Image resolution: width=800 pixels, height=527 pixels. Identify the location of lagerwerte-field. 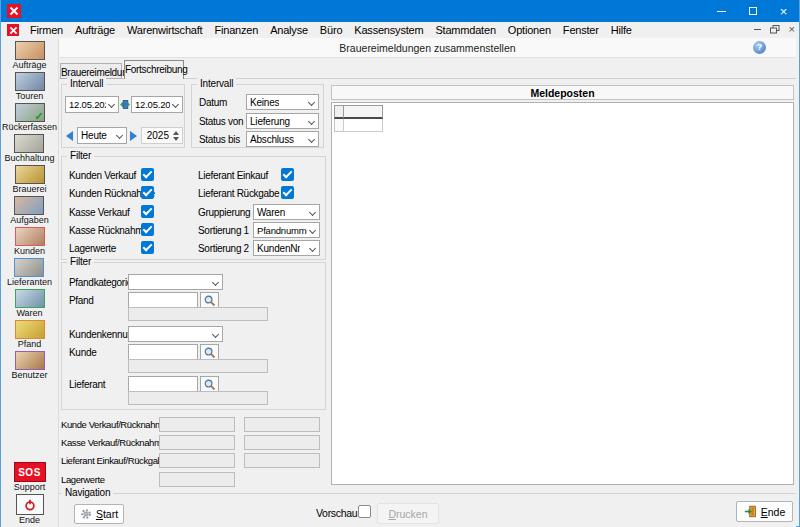
(197, 480).